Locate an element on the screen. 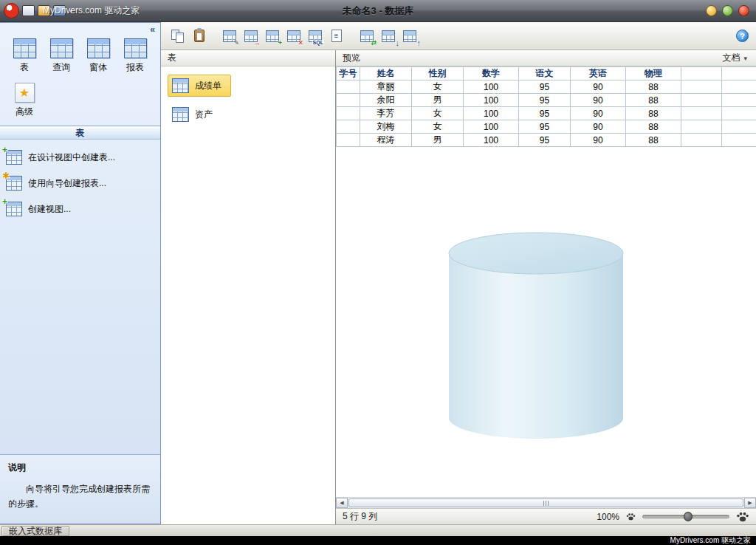  sidebar-nav: 表 查询 窗体 报表 ★ 高级 is located at coordinates (80, 80).